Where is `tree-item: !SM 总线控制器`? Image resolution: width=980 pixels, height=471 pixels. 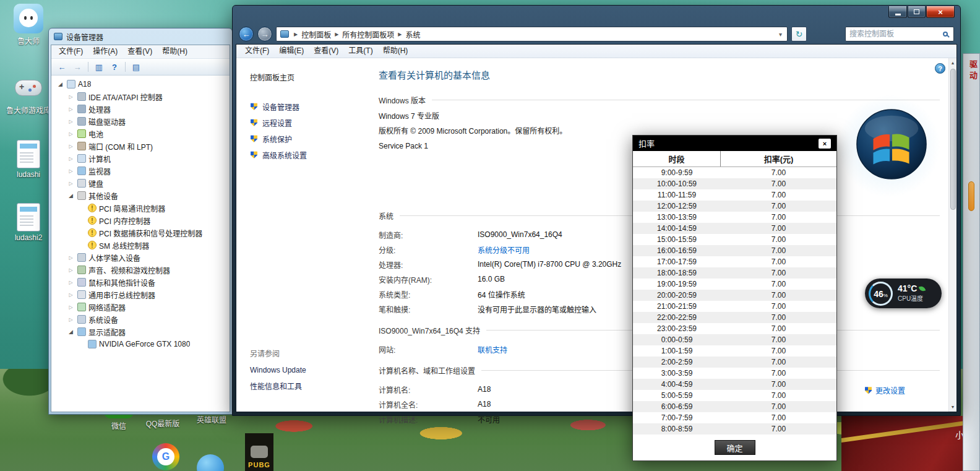 tree-item: !SM 总线控制器 is located at coordinates (140, 245).